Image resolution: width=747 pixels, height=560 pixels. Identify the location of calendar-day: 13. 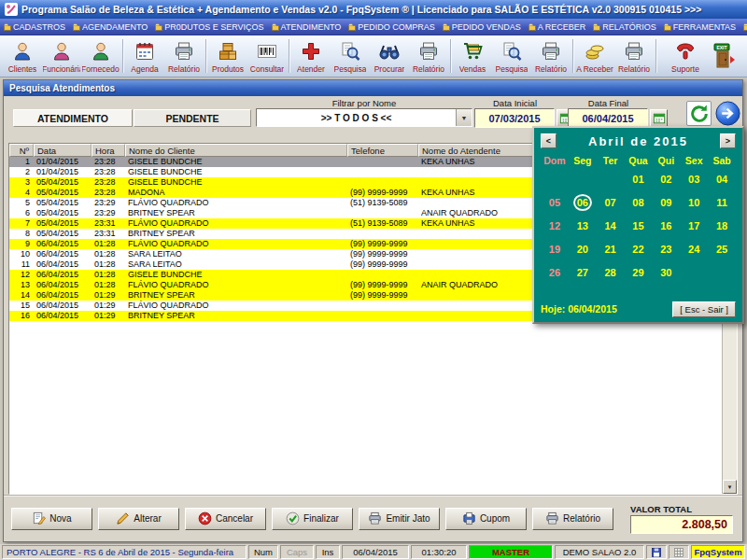
(583, 226).